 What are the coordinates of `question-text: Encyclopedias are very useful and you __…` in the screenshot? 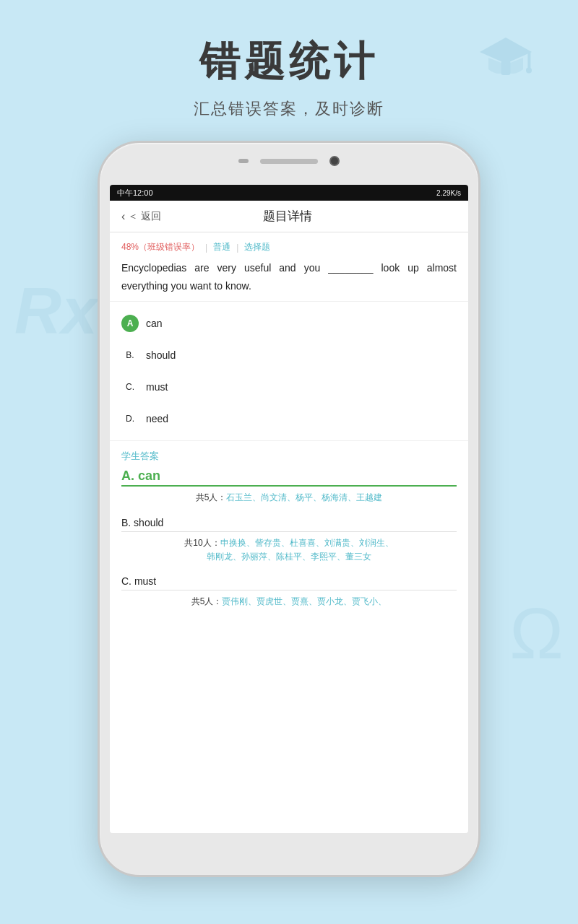 It's located at (289, 277).